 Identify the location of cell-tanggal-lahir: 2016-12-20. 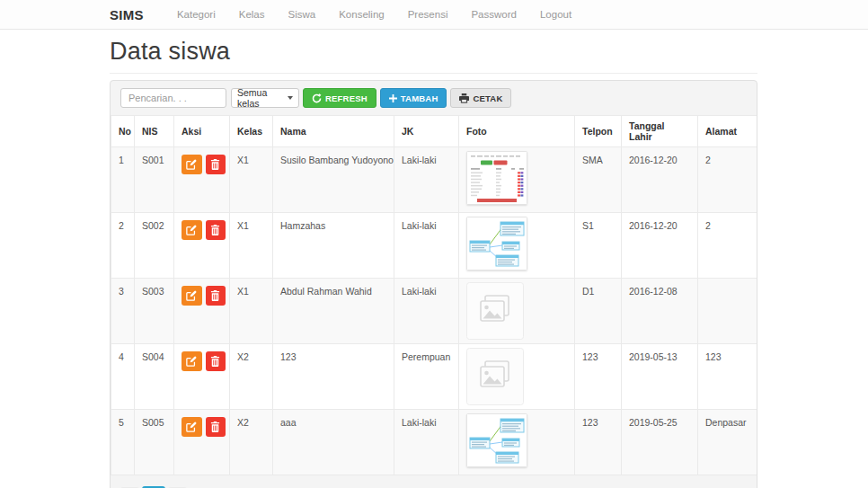
(660, 180).